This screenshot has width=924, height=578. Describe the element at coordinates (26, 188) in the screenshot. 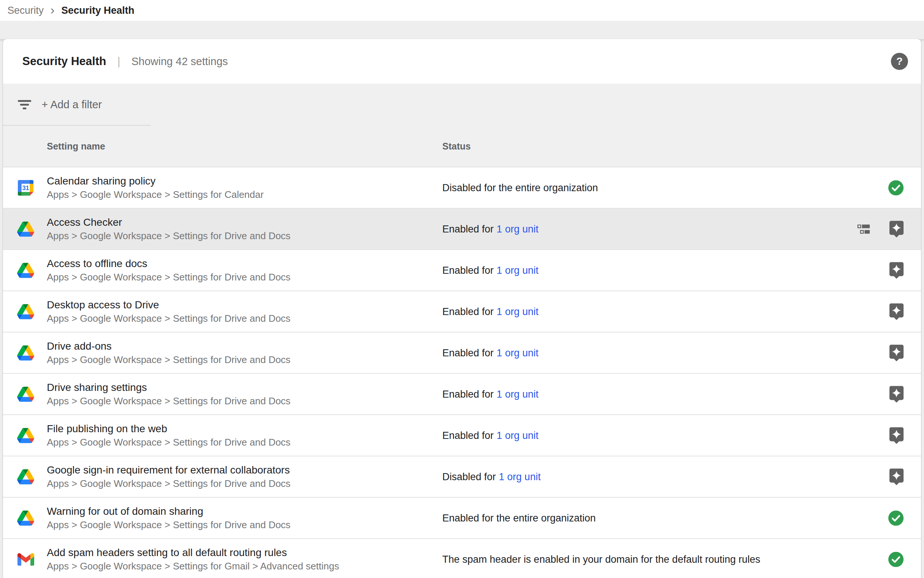

I see `app-icon-cell: 31` at that location.